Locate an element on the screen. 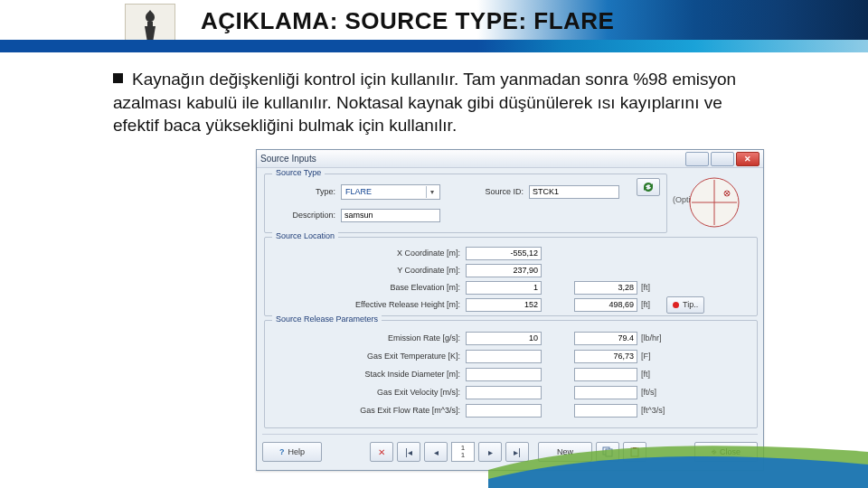 Image resolution: width=868 pixels, height=488 pixels. type-value: FLARE is located at coordinates (358, 192).